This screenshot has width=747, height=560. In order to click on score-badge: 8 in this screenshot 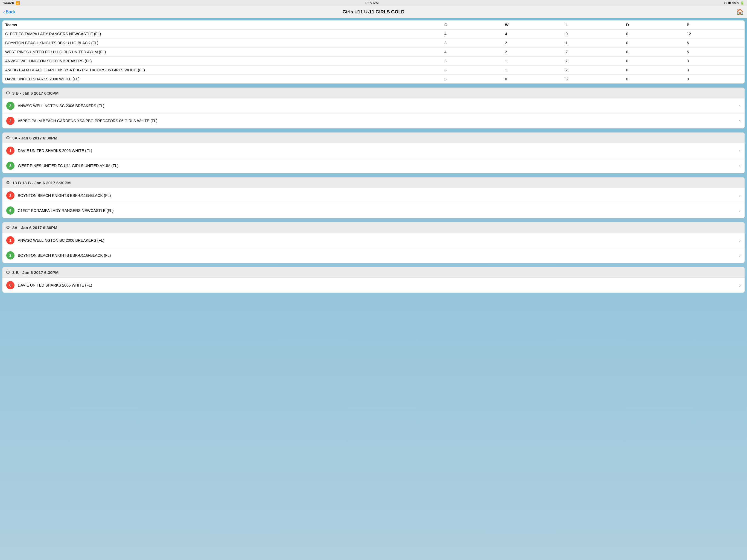, I will do `click(10, 166)`.